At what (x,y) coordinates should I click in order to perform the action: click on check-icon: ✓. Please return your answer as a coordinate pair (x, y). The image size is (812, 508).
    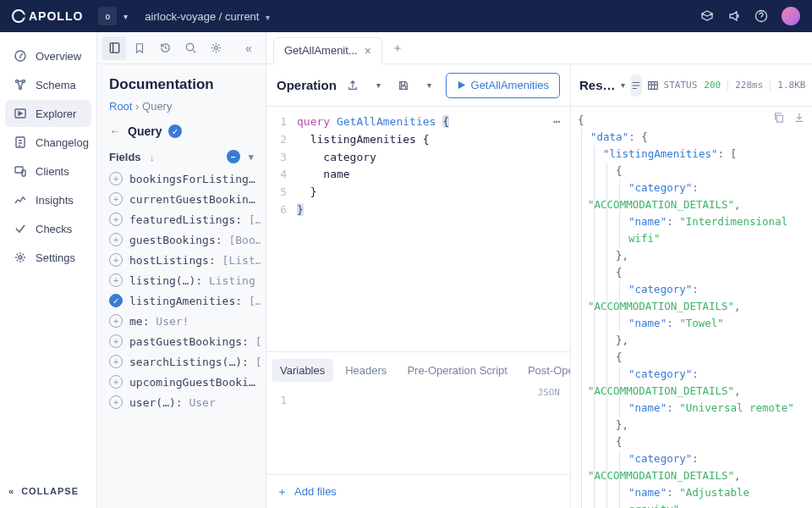
    Looking at the image, I should click on (116, 301).